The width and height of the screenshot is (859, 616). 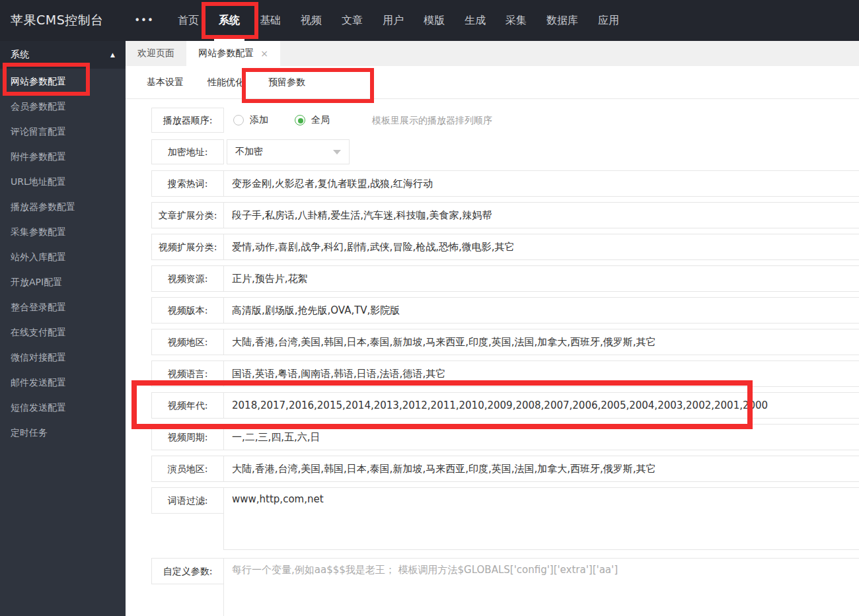 What do you see at coordinates (188, 215) in the screenshot?
I see `article-categories-label: 文章扩展分类:` at bounding box center [188, 215].